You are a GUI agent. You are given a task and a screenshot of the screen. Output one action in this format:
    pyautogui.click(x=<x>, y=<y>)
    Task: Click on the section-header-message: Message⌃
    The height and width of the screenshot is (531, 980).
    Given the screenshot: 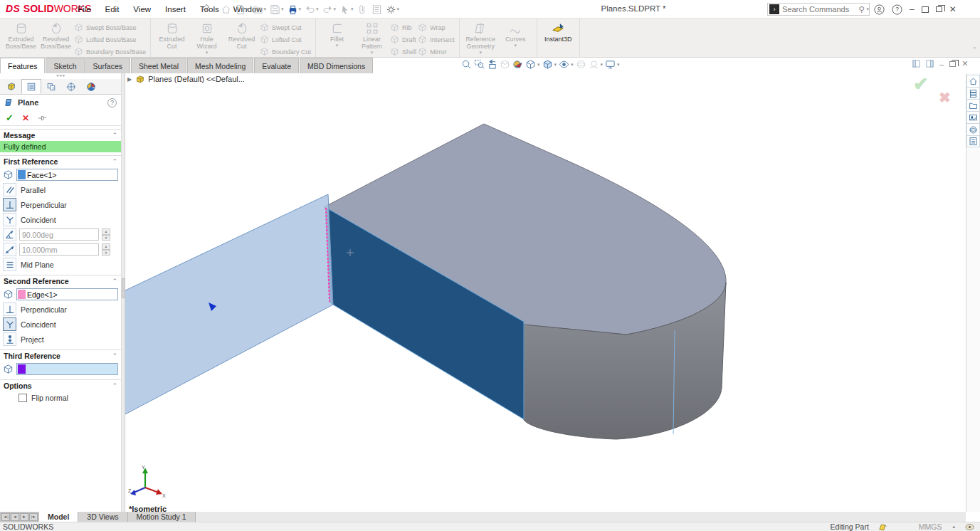 What is the action you would take?
    pyautogui.click(x=60, y=135)
    